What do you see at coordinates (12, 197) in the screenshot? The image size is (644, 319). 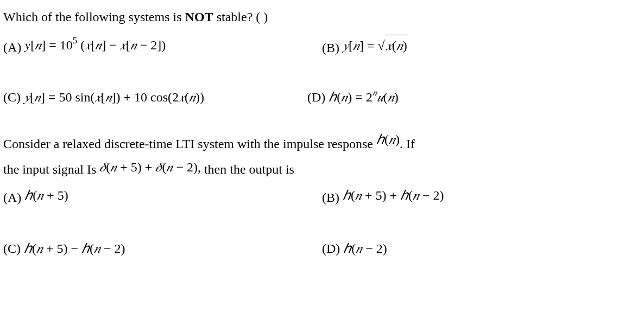 I see `q2-optA-label: (A)` at bounding box center [12, 197].